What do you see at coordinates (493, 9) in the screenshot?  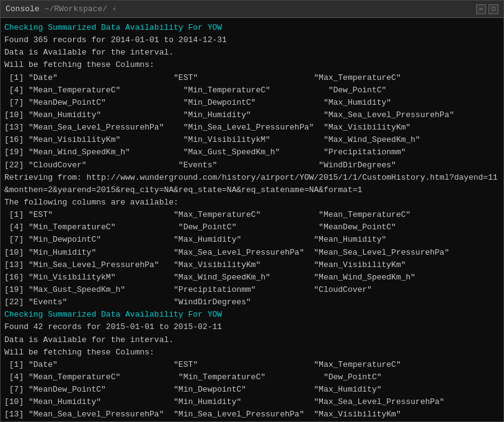 I see `maximize-button: □` at bounding box center [493, 9].